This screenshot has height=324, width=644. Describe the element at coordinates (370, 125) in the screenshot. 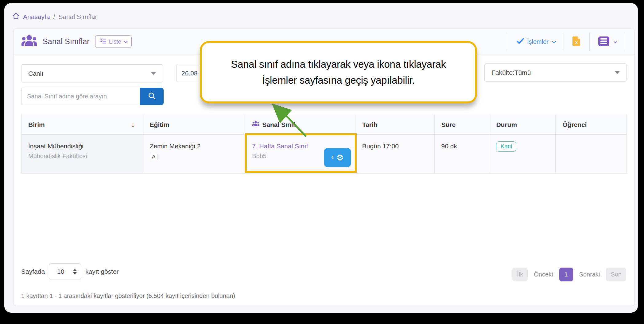

I see `column-header-label: Tarih` at that location.